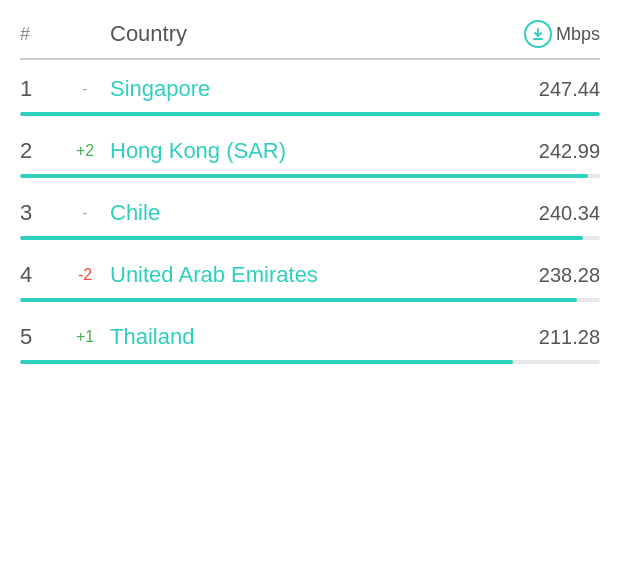 The height and width of the screenshot is (562, 620). Describe the element at coordinates (305, 275) in the screenshot. I see `country-name: United Arab Emirates` at that location.